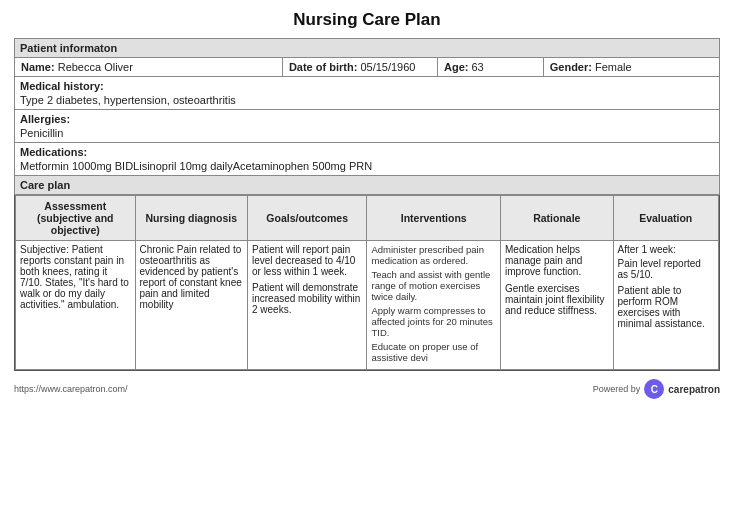  What do you see at coordinates (368, 68) in the screenshot?
I see `patient-demographics-row: Name: Rebecca Oliver Date of birth: 05/1…` at bounding box center [368, 68].